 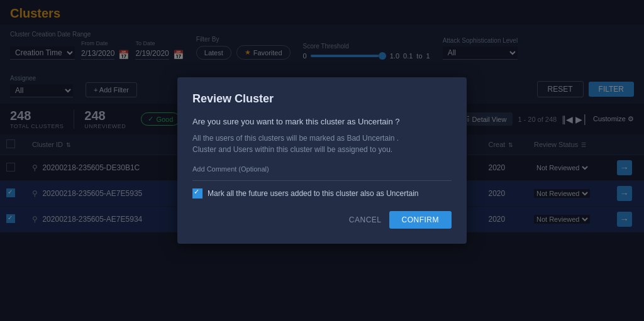 I want to click on modal-subtext1: All the users of this clusters will be m…, so click(x=296, y=138).